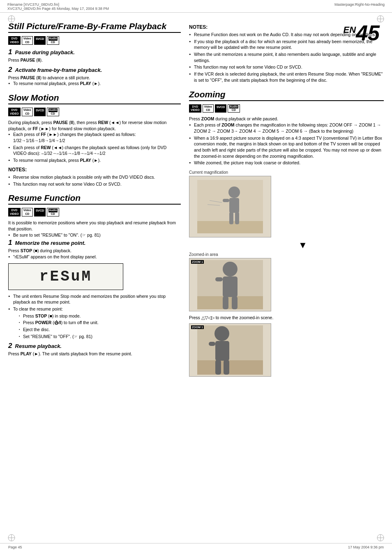 Image resolution: width=392 pixels, height=555 pixels. What do you see at coordinates (14, 112) in the screenshot?
I see `badge-dvd-video-sm: DVDVIDEO` at bounding box center [14, 112].